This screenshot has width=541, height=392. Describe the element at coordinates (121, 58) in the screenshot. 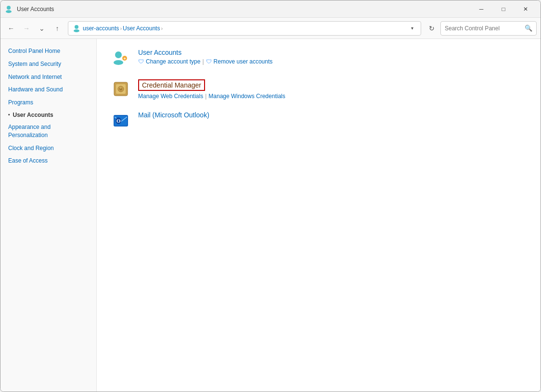

I see `user-accounts-section-icon: +` at that location.